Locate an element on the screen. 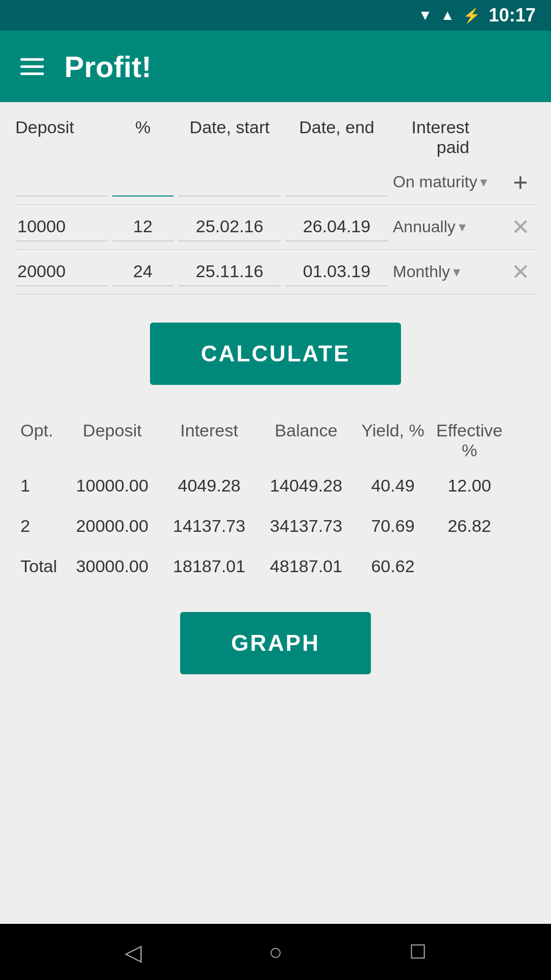 This screenshot has width=551, height=980. total-effective is located at coordinates (469, 567).